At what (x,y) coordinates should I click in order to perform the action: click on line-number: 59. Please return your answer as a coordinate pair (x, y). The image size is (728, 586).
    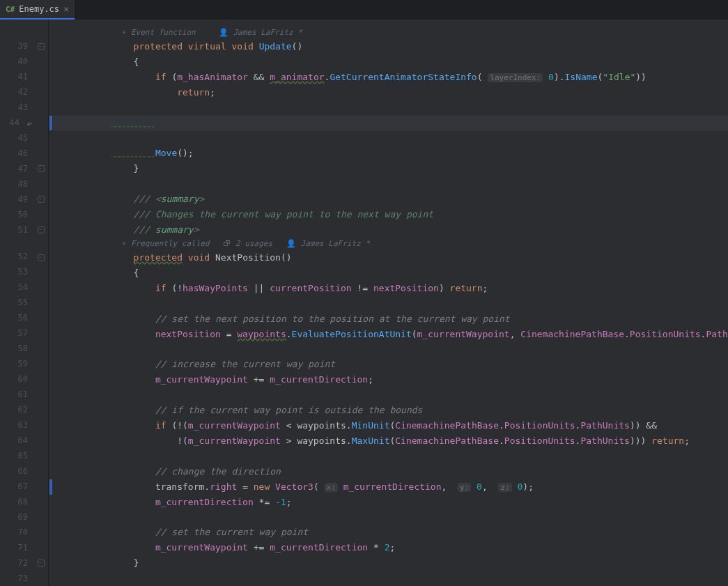
    Looking at the image, I should click on (17, 364).